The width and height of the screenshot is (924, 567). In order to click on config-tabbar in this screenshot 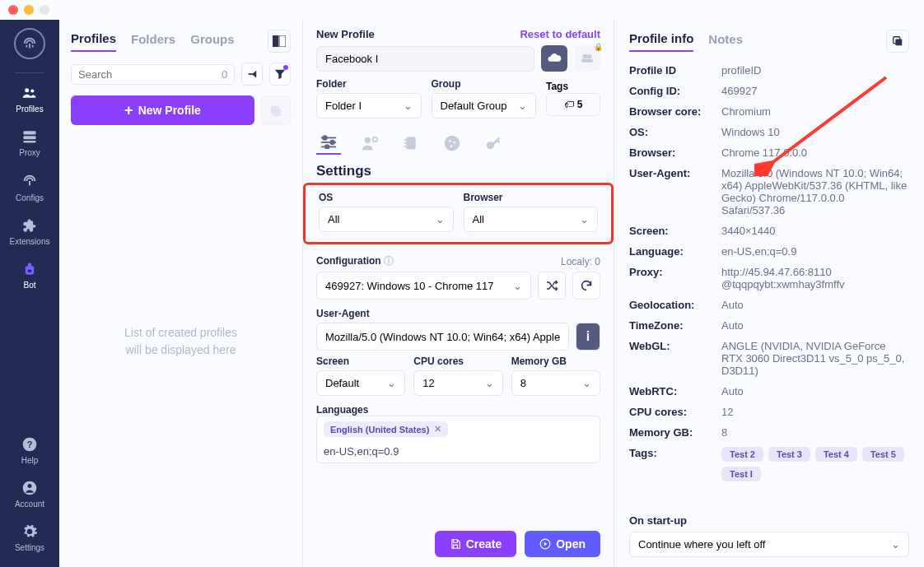, I will do `click(458, 143)`.